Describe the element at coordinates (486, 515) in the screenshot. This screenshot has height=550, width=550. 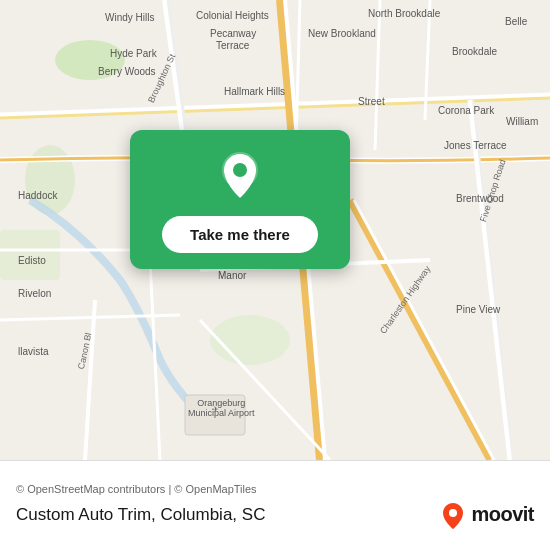
I see `moovit-logo: moovit` at that location.